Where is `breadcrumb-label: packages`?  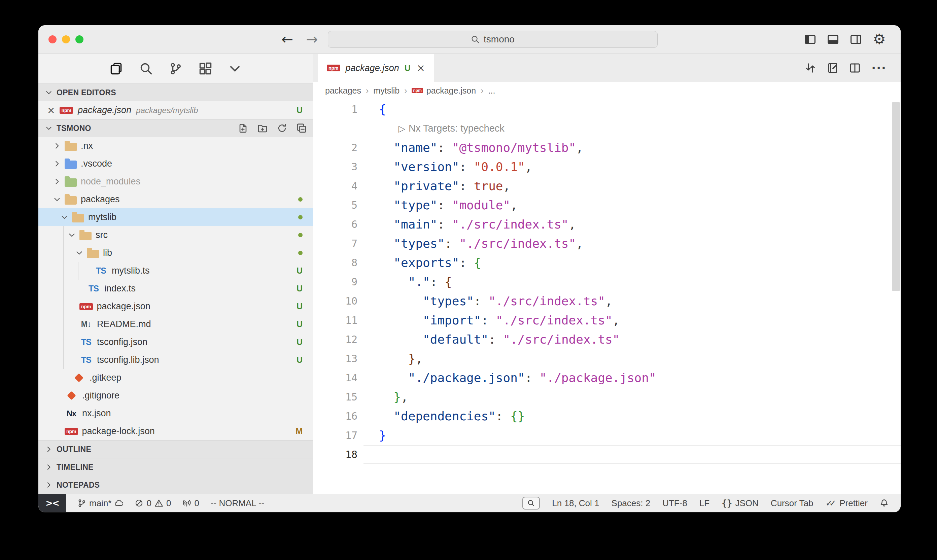
breadcrumb-label: packages is located at coordinates (343, 91).